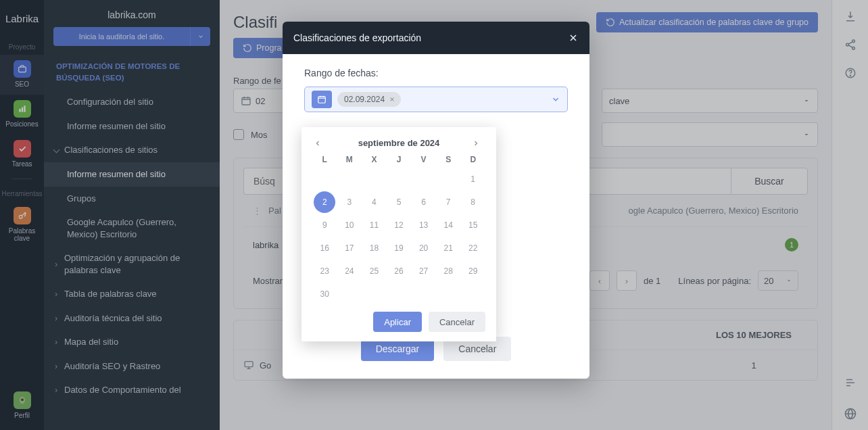 The image size is (868, 430). What do you see at coordinates (318, 143) in the screenshot?
I see `chevron-left-icon` at bounding box center [318, 143].